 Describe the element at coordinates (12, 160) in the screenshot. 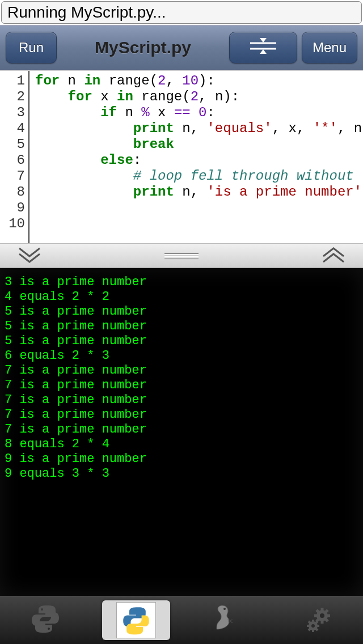

I see `line-number: 6` at that location.